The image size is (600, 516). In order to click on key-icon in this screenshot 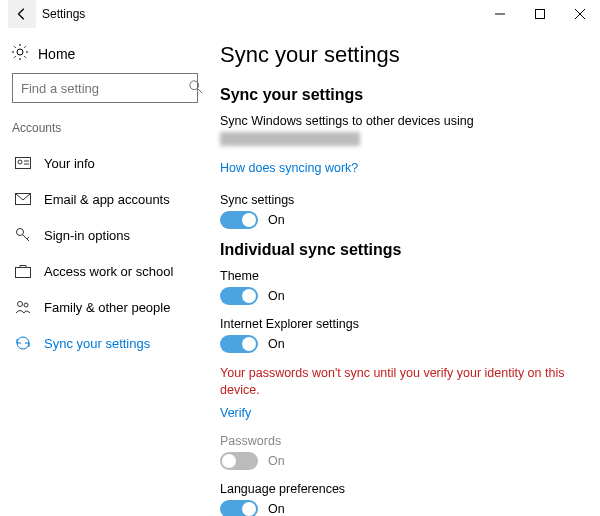, I will do `click(23, 235)`.